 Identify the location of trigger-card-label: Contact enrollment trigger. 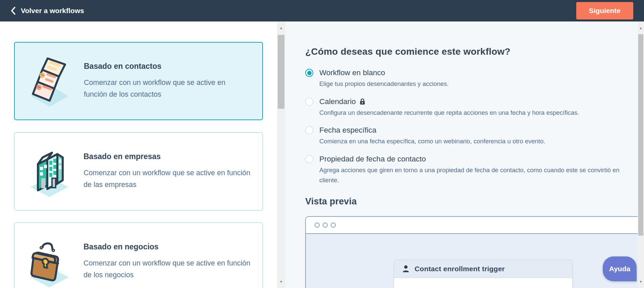
(460, 269).